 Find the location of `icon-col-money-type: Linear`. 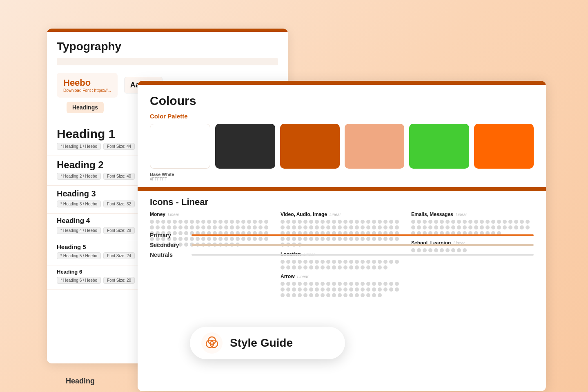

icon-col-money-type: Linear is located at coordinates (174, 215).